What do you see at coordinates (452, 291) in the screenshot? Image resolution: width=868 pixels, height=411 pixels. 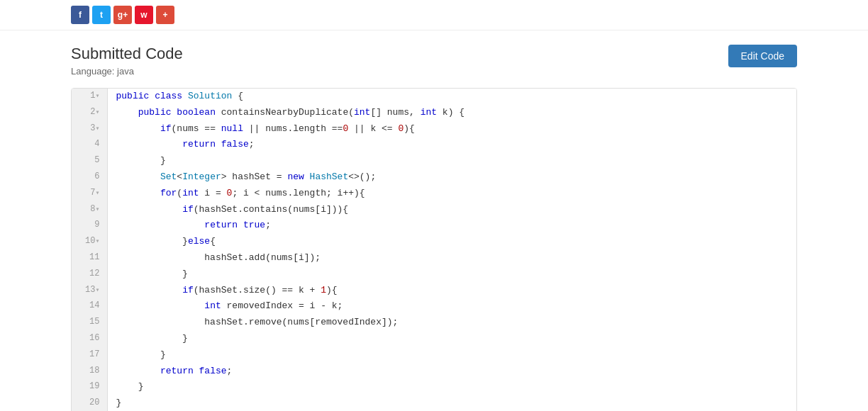 I see `code-content: if(hashSet.size() == k + 1){` at bounding box center [452, 291].